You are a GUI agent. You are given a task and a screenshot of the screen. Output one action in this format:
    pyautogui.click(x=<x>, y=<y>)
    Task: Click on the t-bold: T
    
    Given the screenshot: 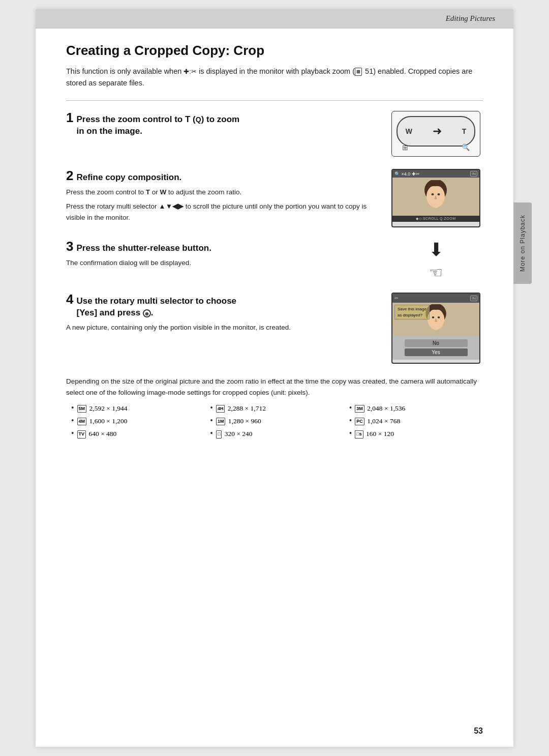 What is the action you would take?
    pyautogui.click(x=188, y=119)
    